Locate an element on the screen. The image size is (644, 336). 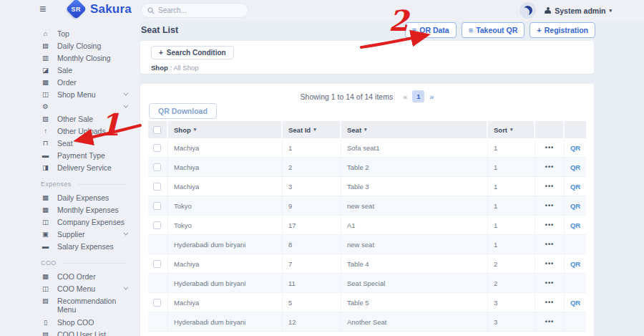
app-logo: SR Sakura is located at coordinates (99, 9).